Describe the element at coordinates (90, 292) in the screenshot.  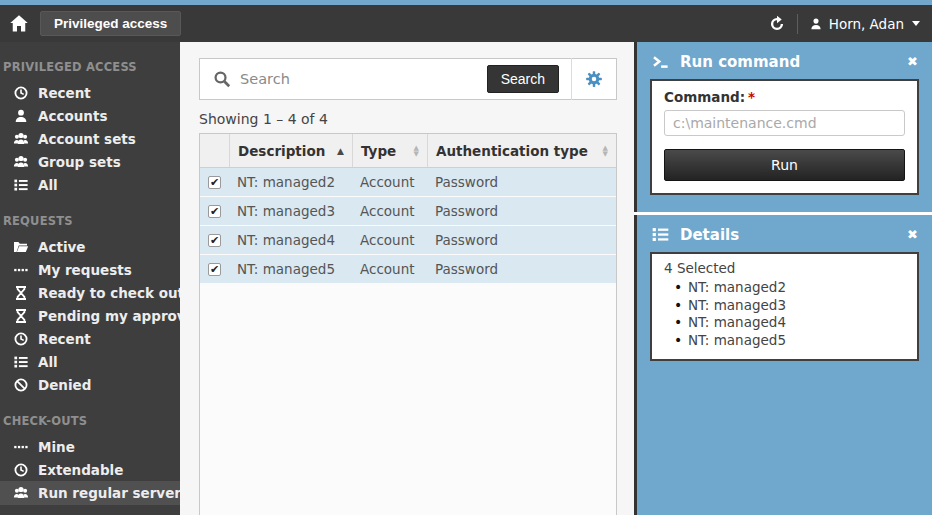
I see `sidebar-item-ready-to-check-out: Ready to check out` at that location.